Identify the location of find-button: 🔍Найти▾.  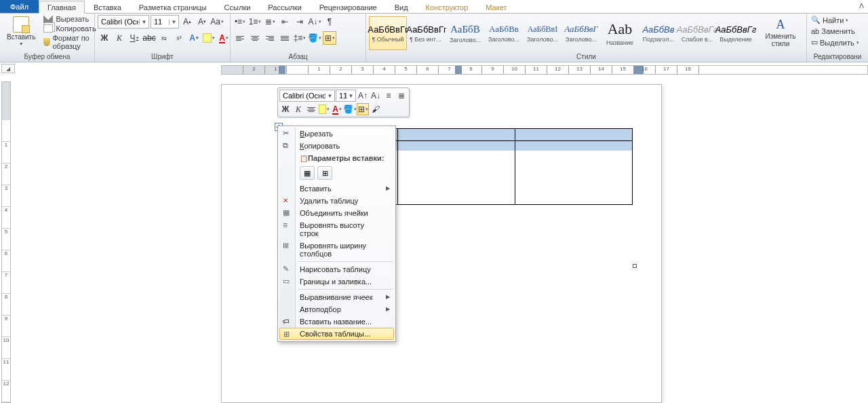
(830, 20).